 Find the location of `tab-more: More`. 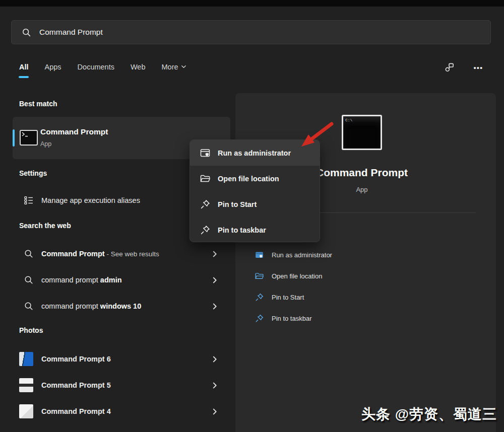

tab-more: More is located at coordinates (174, 65).